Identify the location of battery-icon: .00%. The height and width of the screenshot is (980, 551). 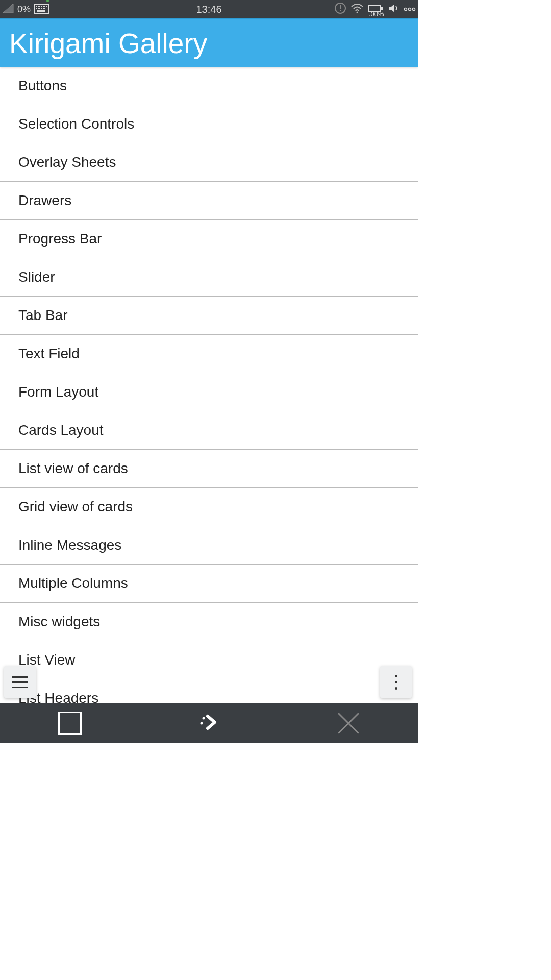
(375, 9).